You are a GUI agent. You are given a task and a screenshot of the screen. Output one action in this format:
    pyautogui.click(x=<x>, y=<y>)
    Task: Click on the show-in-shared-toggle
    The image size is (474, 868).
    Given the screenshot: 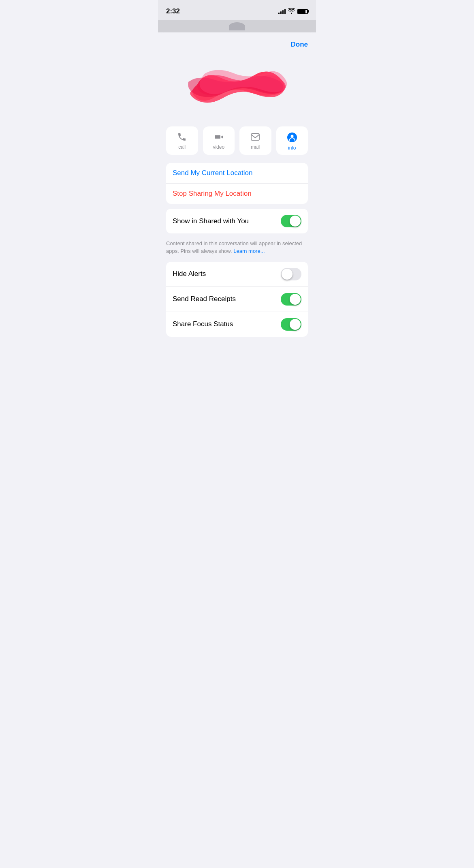 What is the action you would take?
    pyautogui.click(x=291, y=221)
    